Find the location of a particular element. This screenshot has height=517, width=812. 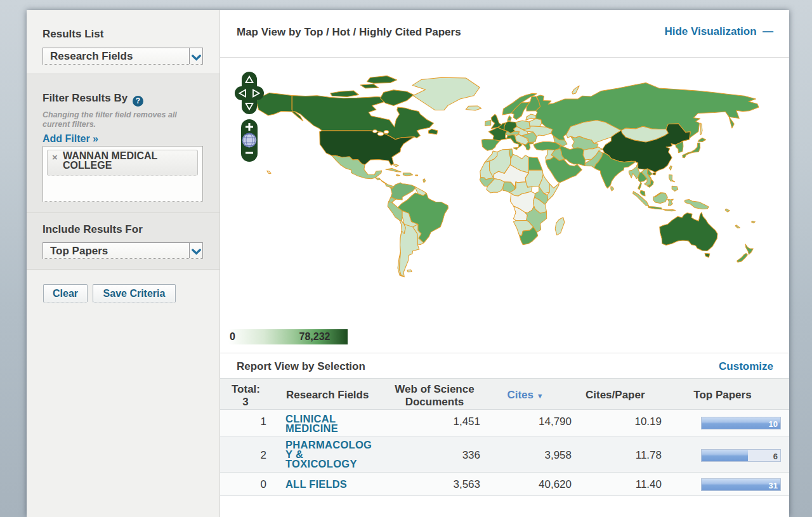

svg-text: 0 is located at coordinates (232, 336).